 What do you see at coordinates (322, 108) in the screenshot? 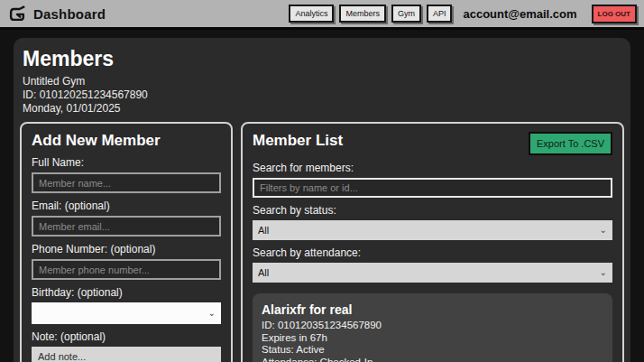
I see `current-date: Monday, 01/01/2025` at bounding box center [322, 108].